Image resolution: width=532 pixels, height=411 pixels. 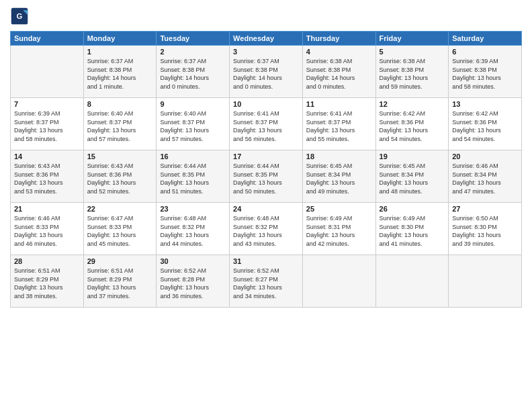 I want to click on day-number: 7, so click(x=47, y=104).